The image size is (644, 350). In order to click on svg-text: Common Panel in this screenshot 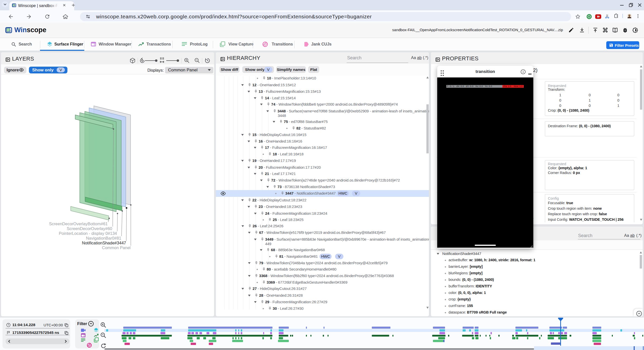, I will do `click(116, 248)`.